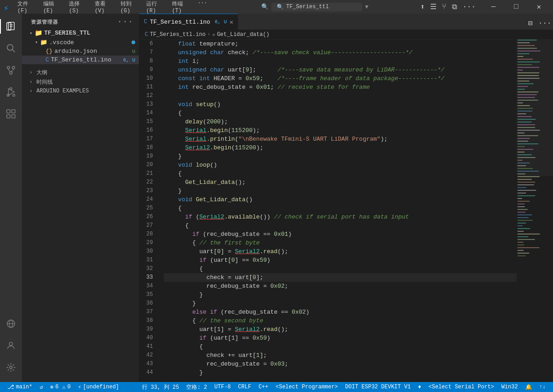 Image resolution: width=553 pixels, height=392 pixels. What do you see at coordinates (340, 303) in the screenshot?
I see `code-line-36: }` at bounding box center [340, 303].